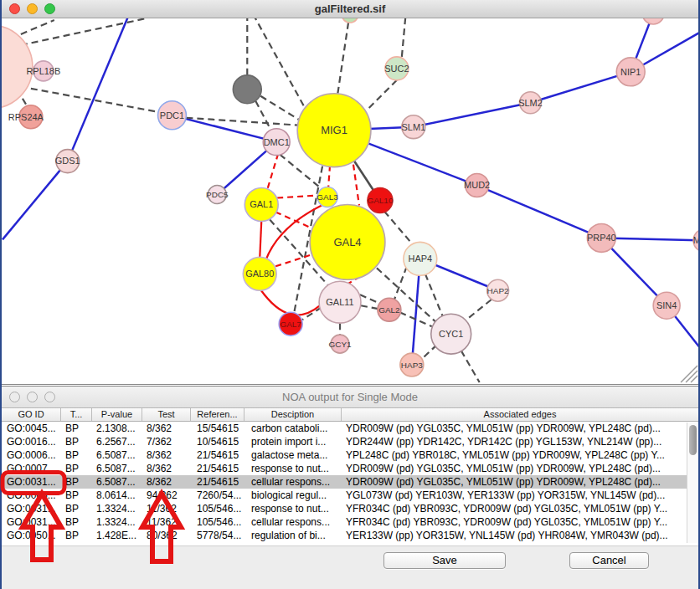 This screenshot has height=589, width=700. Describe the element at coordinates (276, 142) in the screenshot. I see `graph-node-DMC1: DMC1` at that location.